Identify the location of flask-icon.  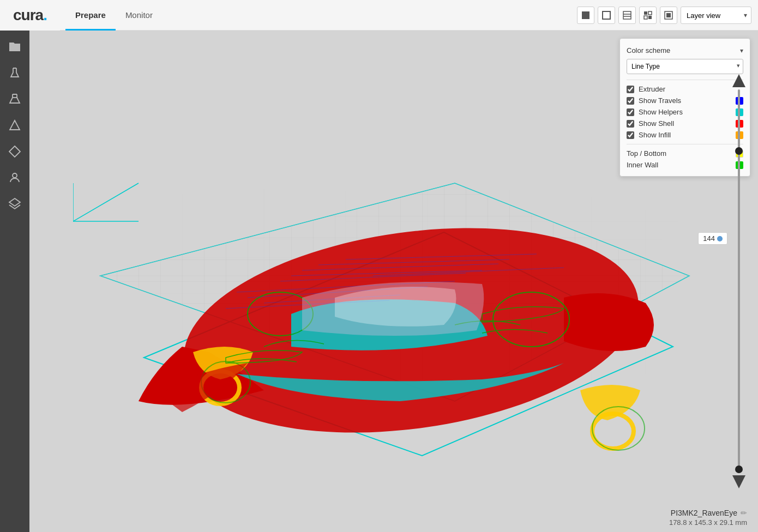
(15, 73).